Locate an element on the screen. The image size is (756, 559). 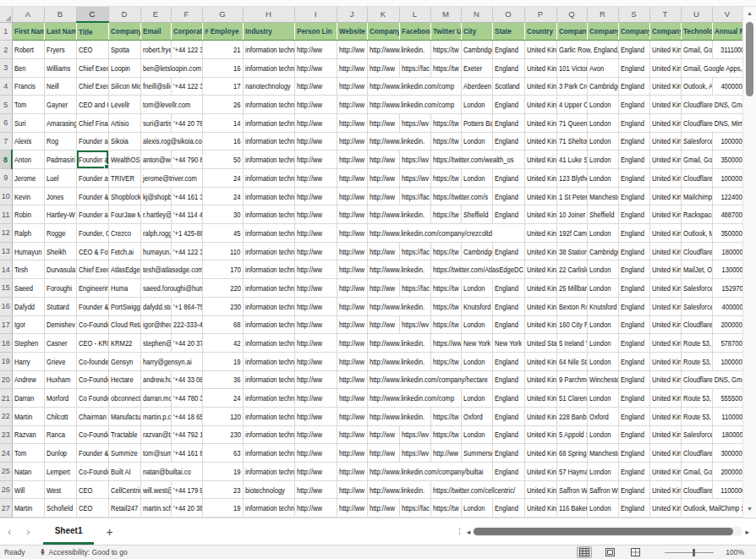
cell-I22: http://ww is located at coordinates (315, 416).